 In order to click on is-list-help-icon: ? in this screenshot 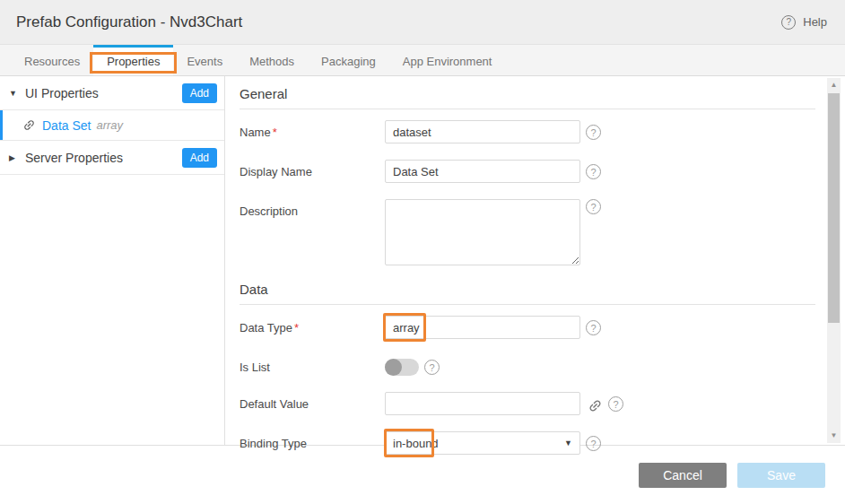, I will do `click(432, 368)`.